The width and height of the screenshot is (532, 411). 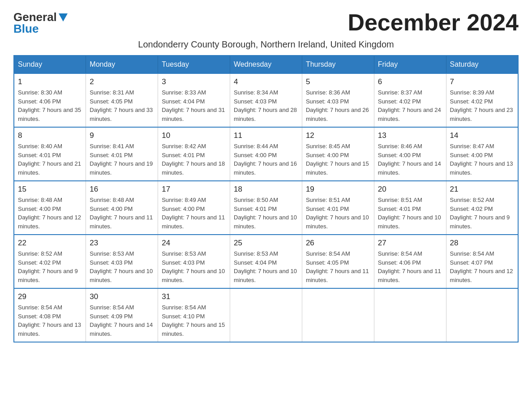 What do you see at coordinates (122, 243) in the screenshot?
I see `day-number: 23` at bounding box center [122, 243].